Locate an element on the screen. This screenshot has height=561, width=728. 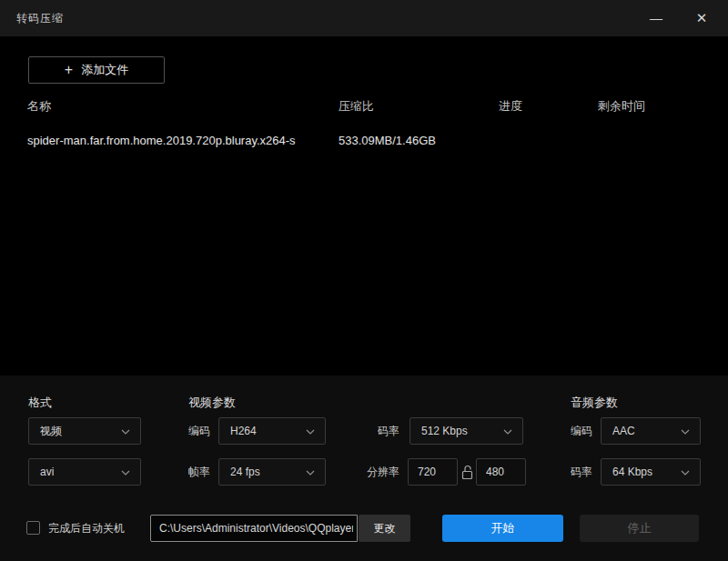
video-encode-value: H264 is located at coordinates (238, 431).